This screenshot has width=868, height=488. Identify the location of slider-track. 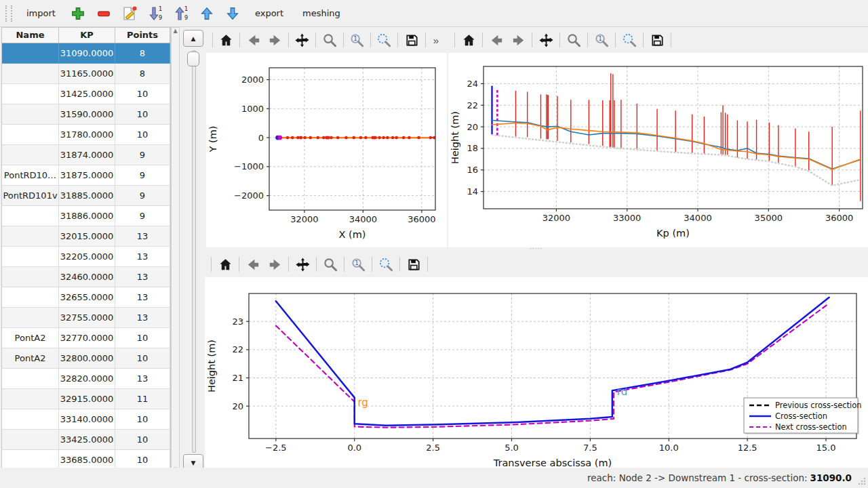
(194, 251).